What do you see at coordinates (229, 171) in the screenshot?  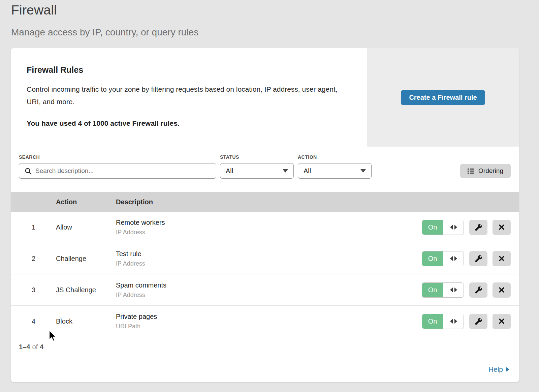 I see `status-select-value: All` at bounding box center [229, 171].